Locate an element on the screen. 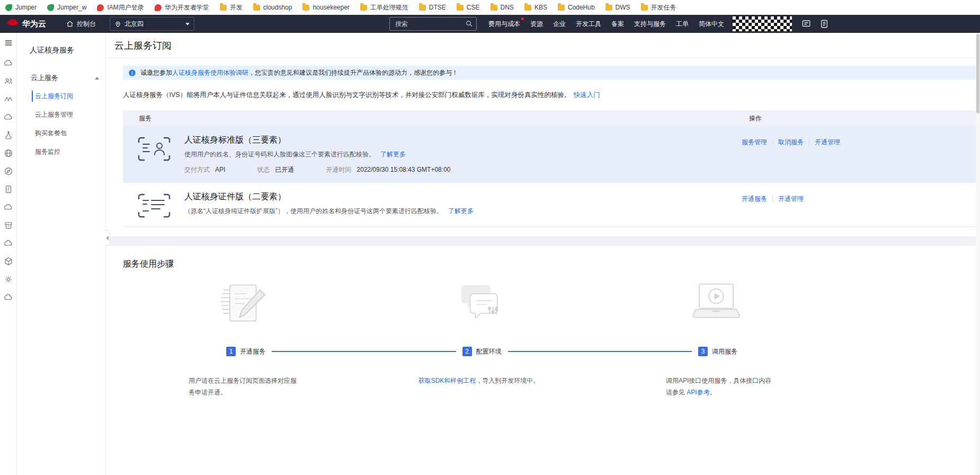 The height and width of the screenshot is (475, 980). table-row: 人证核身标准版（三要素） 使用用户的姓名、身份证号码和人脸图像这三个要素进行匹配… is located at coordinates (551, 155).